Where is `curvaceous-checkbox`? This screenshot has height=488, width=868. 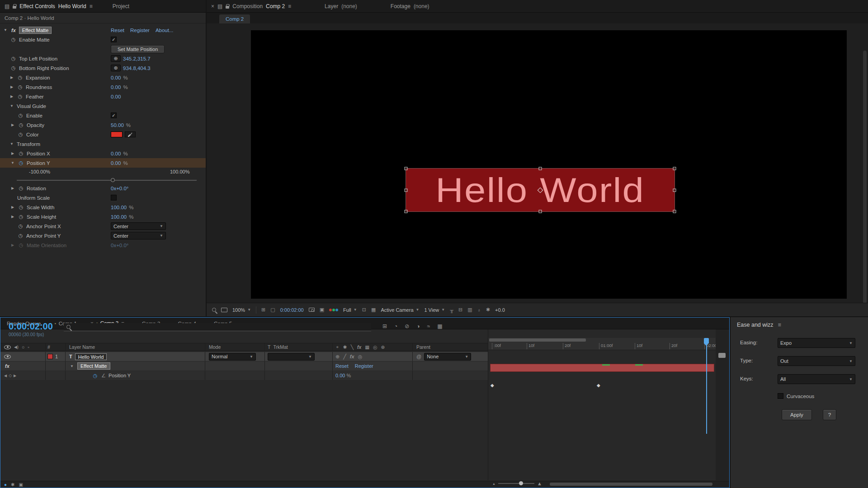 curvaceous-checkbox is located at coordinates (780, 396).